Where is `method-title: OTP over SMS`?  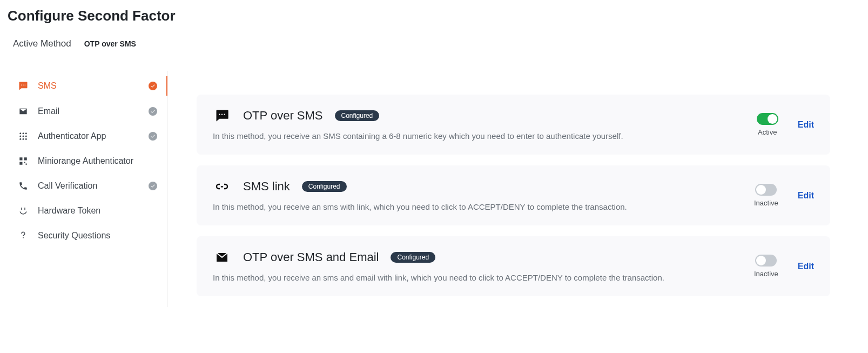 method-title: OTP over SMS is located at coordinates (283, 116).